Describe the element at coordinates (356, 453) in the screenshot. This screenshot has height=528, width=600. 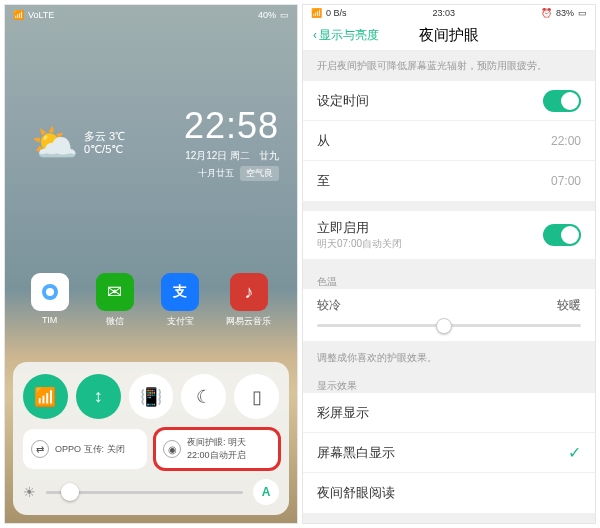
I see `row-label: 屏幕黑白显示` at that location.